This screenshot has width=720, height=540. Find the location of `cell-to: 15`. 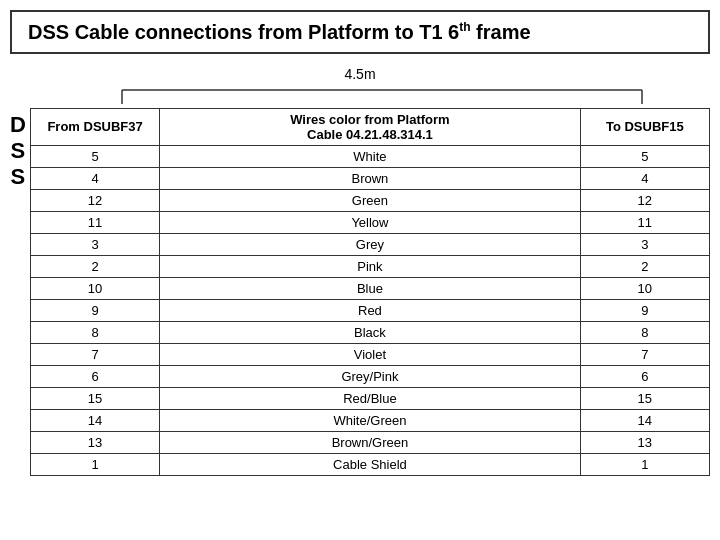

cell-to: 15 is located at coordinates (644, 398).